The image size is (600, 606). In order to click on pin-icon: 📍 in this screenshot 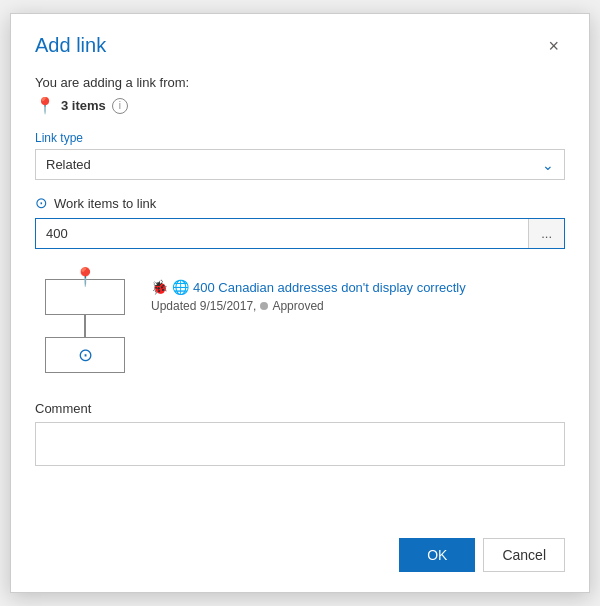, I will do `click(45, 106)`.